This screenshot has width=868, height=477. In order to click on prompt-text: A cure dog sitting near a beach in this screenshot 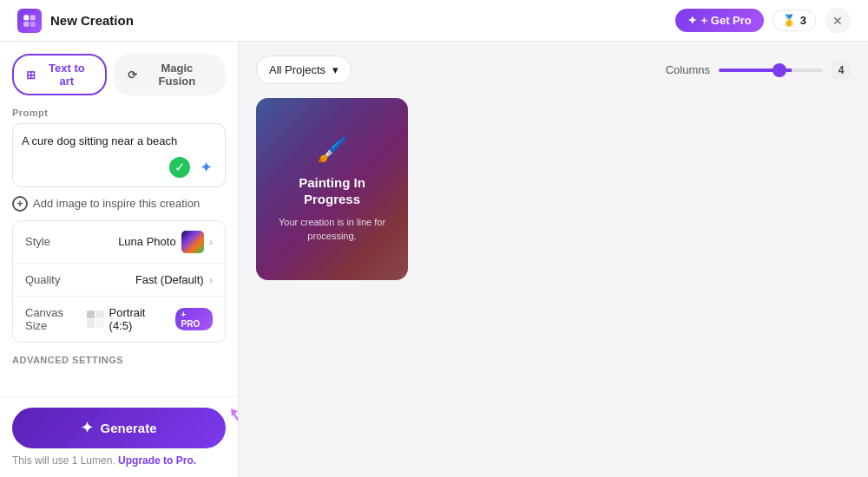, I will do `click(119, 141)`.